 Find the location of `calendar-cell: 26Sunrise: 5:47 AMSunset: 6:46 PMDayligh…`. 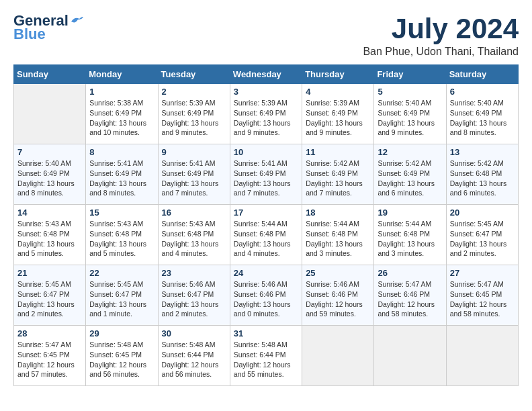

calendar-cell: 26Sunrise: 5:47 AMSunset: 6:46 PMDayligh… is located at coordinates (410, 295).